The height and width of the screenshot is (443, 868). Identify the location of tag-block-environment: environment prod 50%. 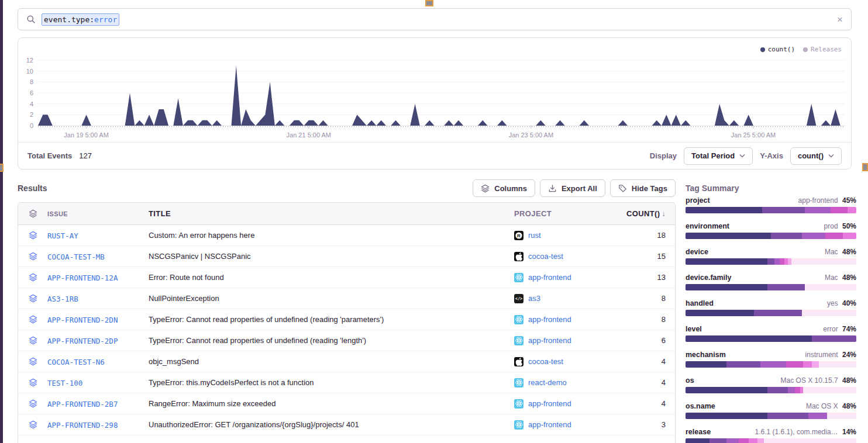
(771, 235).